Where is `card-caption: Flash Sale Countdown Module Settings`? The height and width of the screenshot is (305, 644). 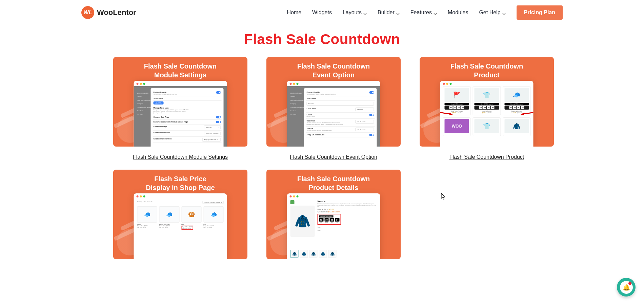
card-caption: Flash Sale Countdown Module Settings is located at coordinates (180, 157).